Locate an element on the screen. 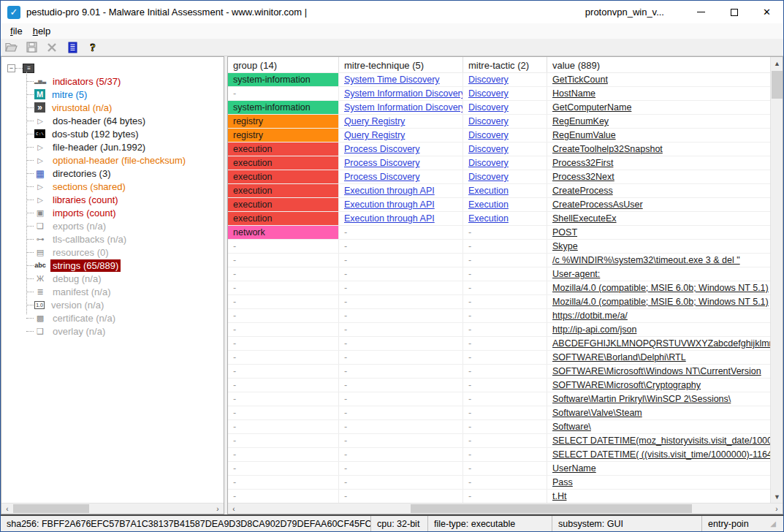 The image size is (784, 532). cell-value: Process32First is located at coordinates (659, 163).